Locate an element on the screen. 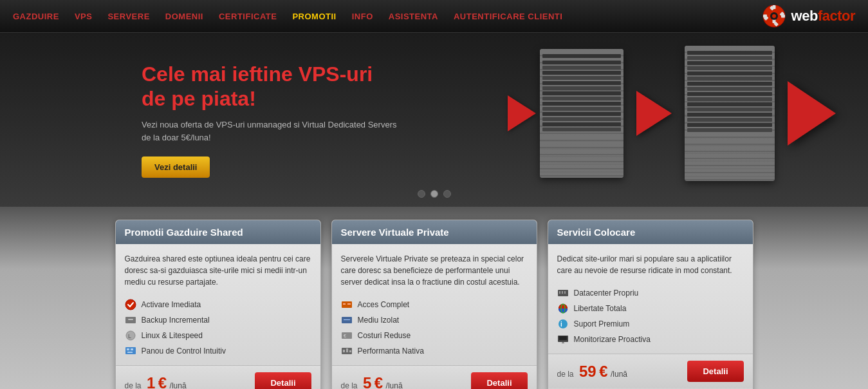  card-vps-features: Acces Complet Mediu Izolat € Costuri Red… is located at coordinates (434, 331).